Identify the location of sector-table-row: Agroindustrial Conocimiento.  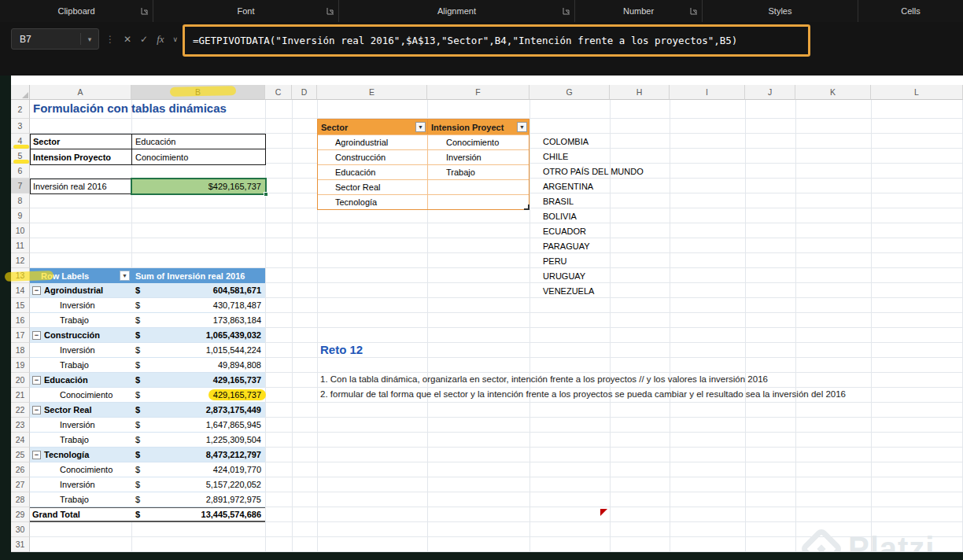
(423, 142).